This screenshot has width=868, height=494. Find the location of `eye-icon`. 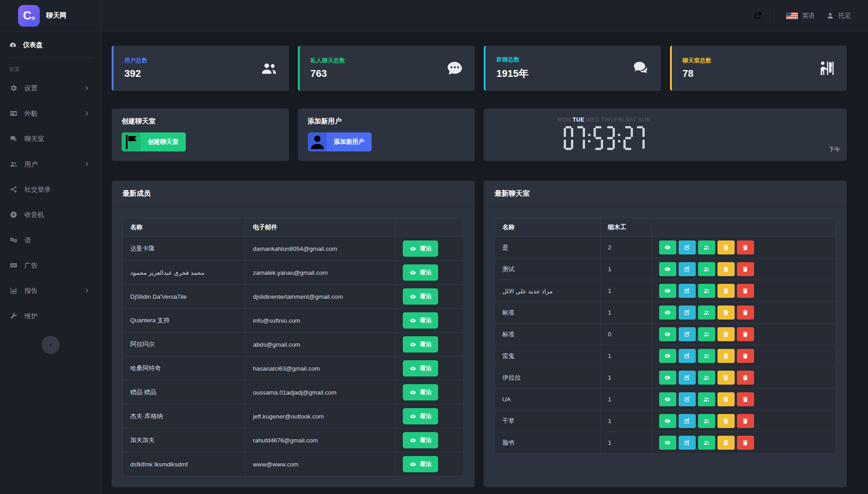

eye-icon is located at coordinates (667, 291).